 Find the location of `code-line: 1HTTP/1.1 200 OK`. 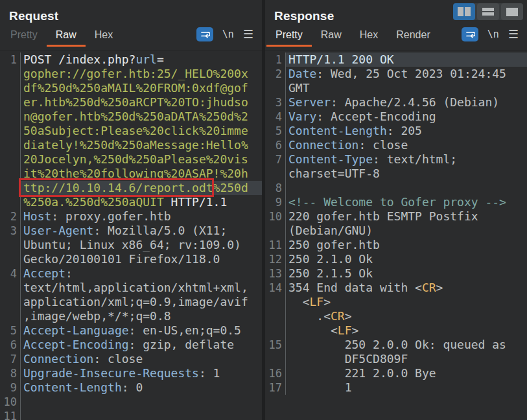

code-line: 1HTTP/1.1 200 OK is located at coordinates (396, 60).